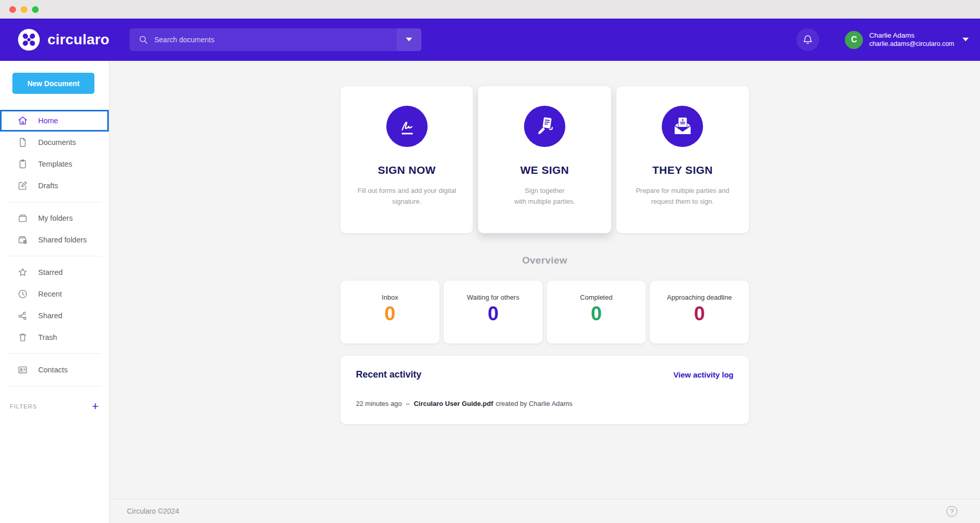 The image size is (980, 523). What do you see at coordinates (57, 142) in the screenshot?
I see `sidebar-item-label: Documents` at bounding box center [57, 142].